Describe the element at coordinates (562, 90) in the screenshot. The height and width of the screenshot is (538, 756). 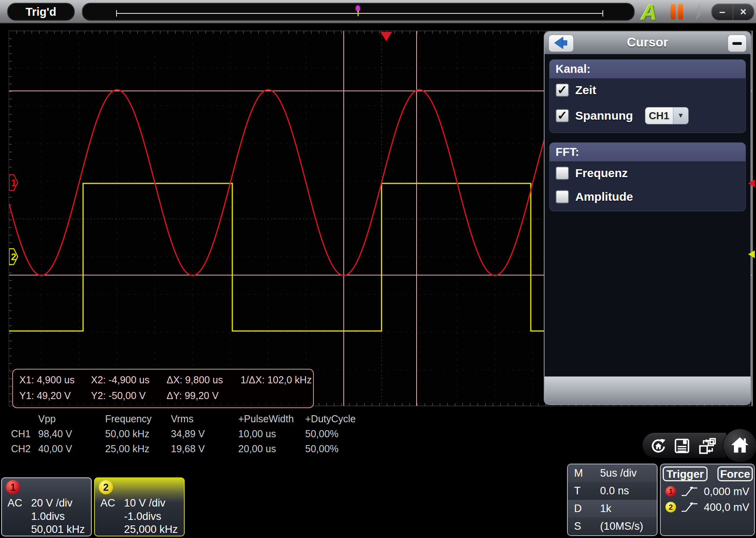
I see `zeit-checkbox: ✓` at that location.